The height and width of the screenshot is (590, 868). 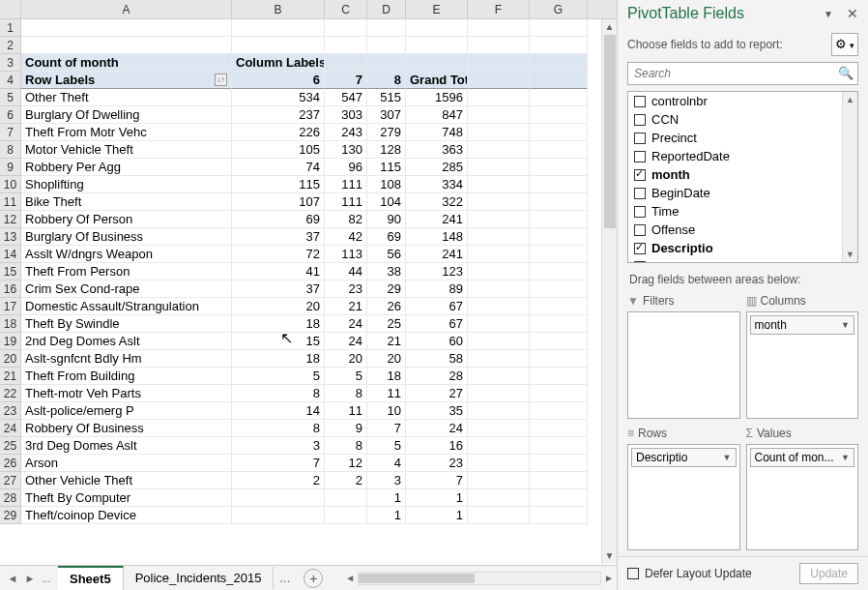 I want to click on cell: 123, so click(x=437, y=272).